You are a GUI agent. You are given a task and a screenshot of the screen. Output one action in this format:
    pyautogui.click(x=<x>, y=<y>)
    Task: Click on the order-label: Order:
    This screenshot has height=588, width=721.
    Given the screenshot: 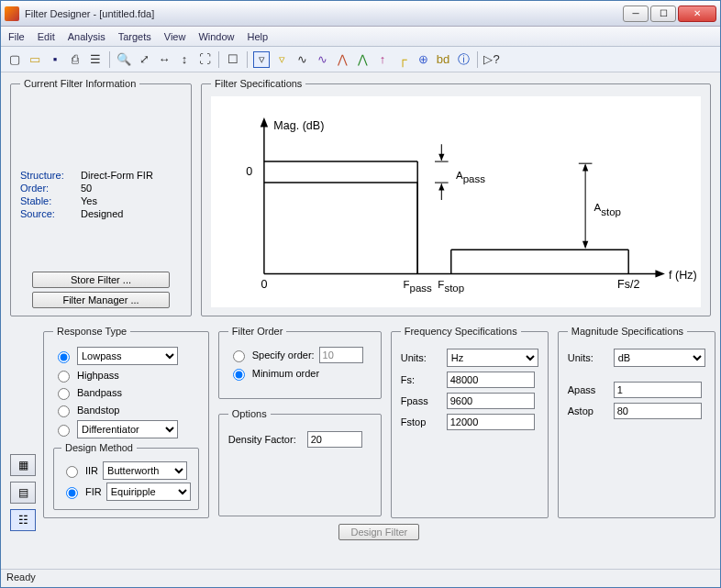 What is the action you would take?
    pyautogui.click(x=48, y=188)
    